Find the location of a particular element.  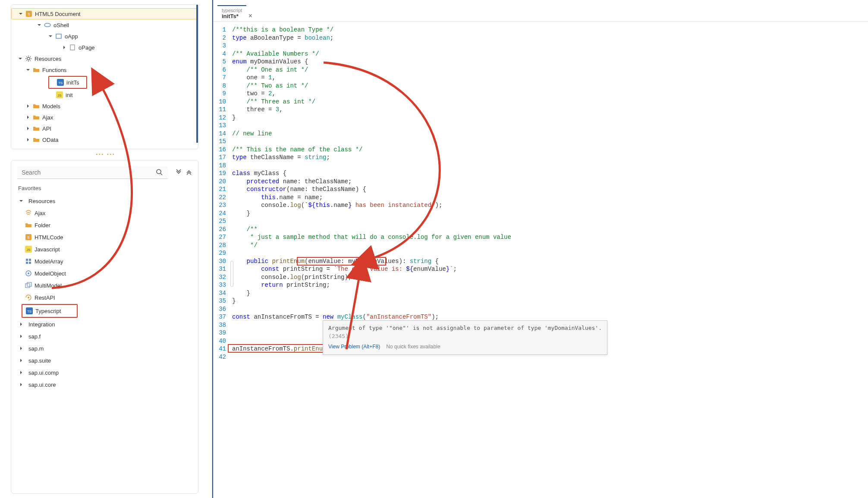

tree-label: OData is located at coordinates (50, 140).